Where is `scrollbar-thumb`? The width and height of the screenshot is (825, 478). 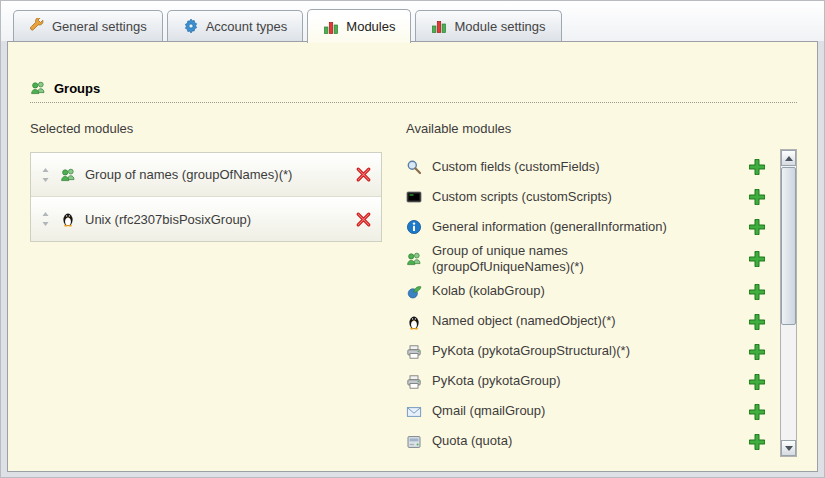 scrollbar-thumb is located at coordinates (788, 246).